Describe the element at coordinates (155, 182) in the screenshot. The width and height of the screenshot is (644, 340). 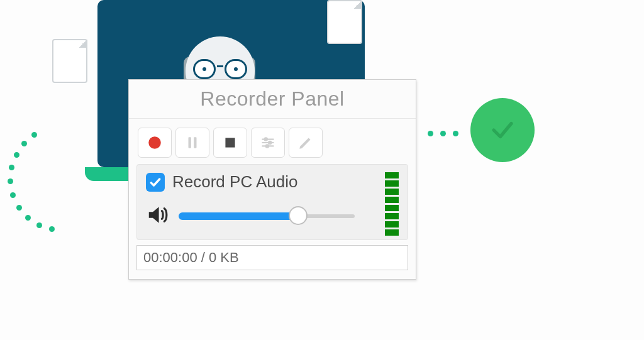
I see `check-icon` at that location.